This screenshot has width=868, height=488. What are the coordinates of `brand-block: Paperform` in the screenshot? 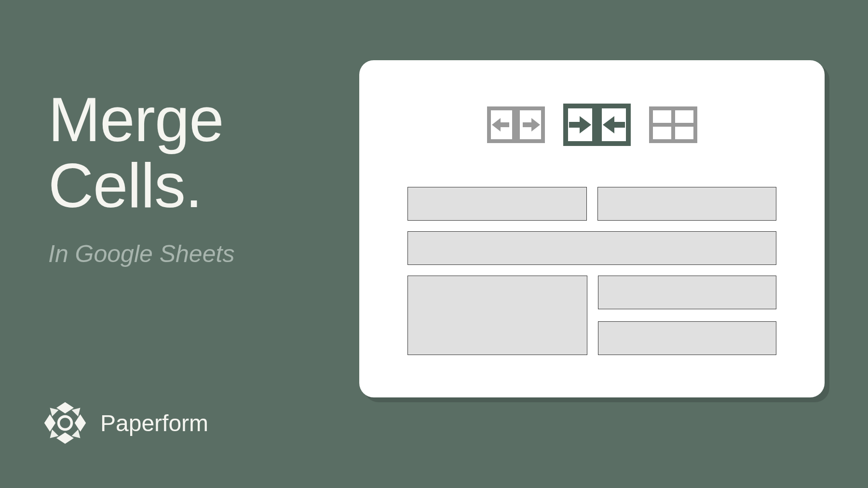 It's located at (126, 423).